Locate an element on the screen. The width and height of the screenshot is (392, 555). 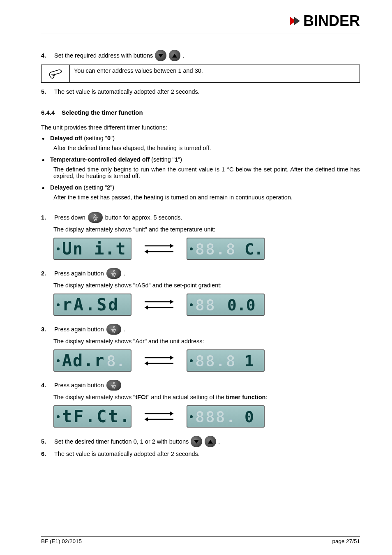
svg-text: rA.Sd is located at coordinates (91, 305).